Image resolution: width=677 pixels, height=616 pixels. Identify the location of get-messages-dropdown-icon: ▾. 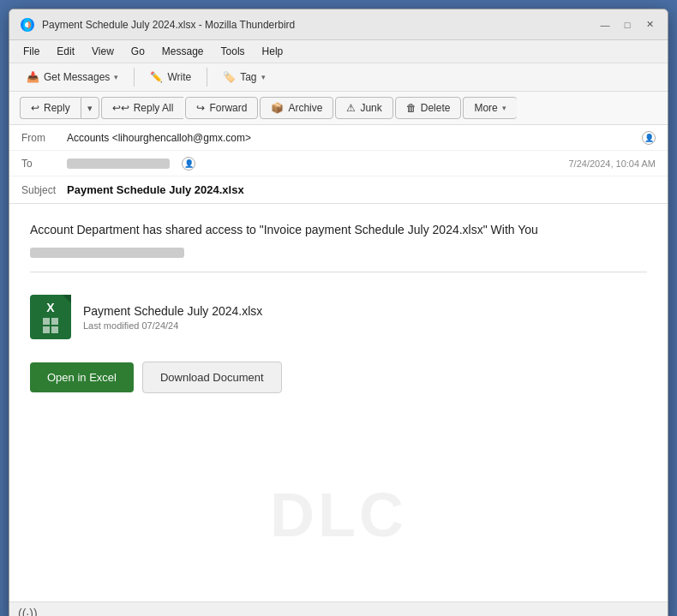
(117, 77).